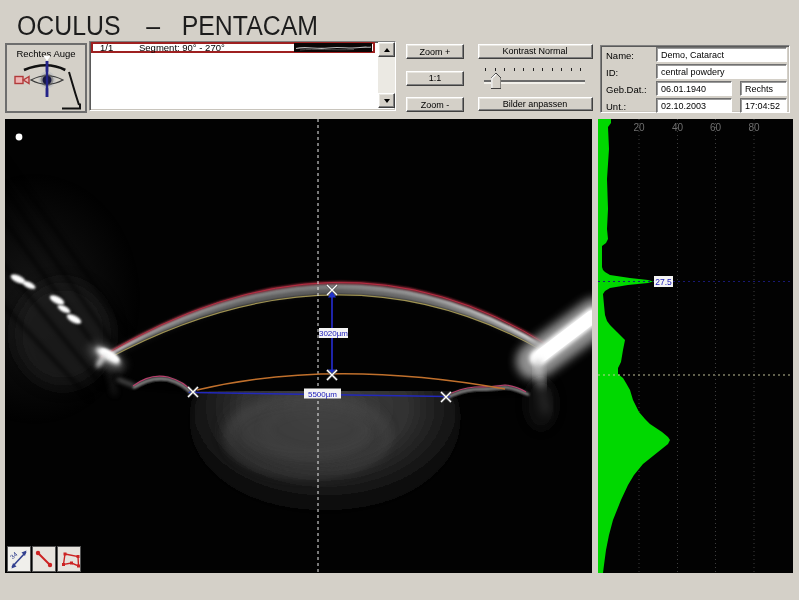 This screenshot has width=799, height=600. Describe the element at coordinates (754, 128) in the screenshot. I see `svg-text: 80` at that location.